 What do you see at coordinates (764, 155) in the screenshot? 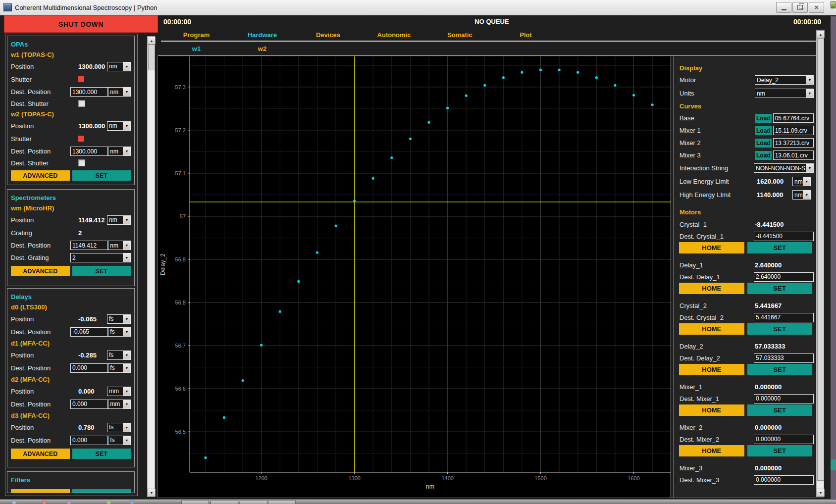
I see `load-mixer3-button: Load` at bounding box center [764, 155].